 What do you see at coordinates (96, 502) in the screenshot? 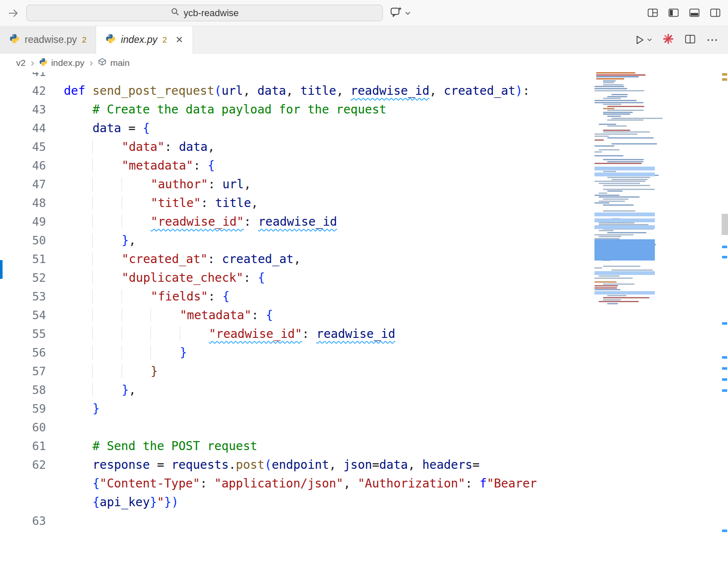
I see `code-token: {` at bounding box center [96, 502].